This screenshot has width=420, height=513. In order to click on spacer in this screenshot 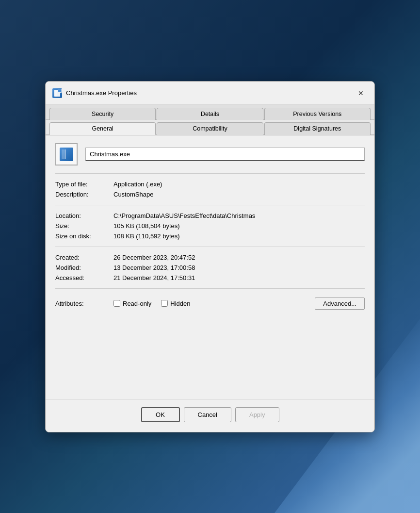, I will do `click(210, 360)`.